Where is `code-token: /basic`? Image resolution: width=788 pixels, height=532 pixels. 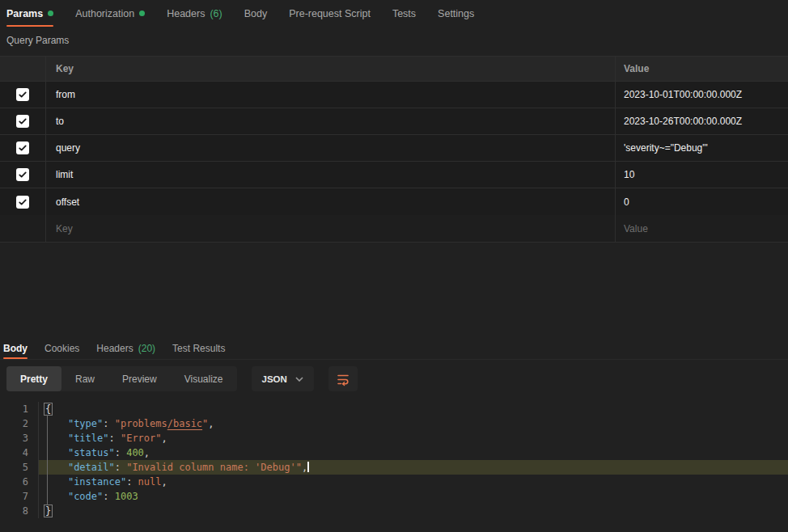
code-token: /basic is located at coordinates (184, 424).